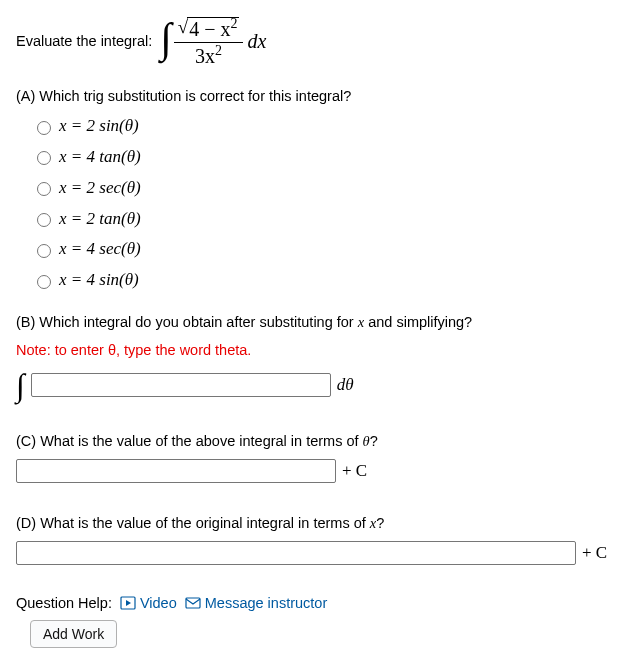  I want to click on part-d-input, so click(296, 553).